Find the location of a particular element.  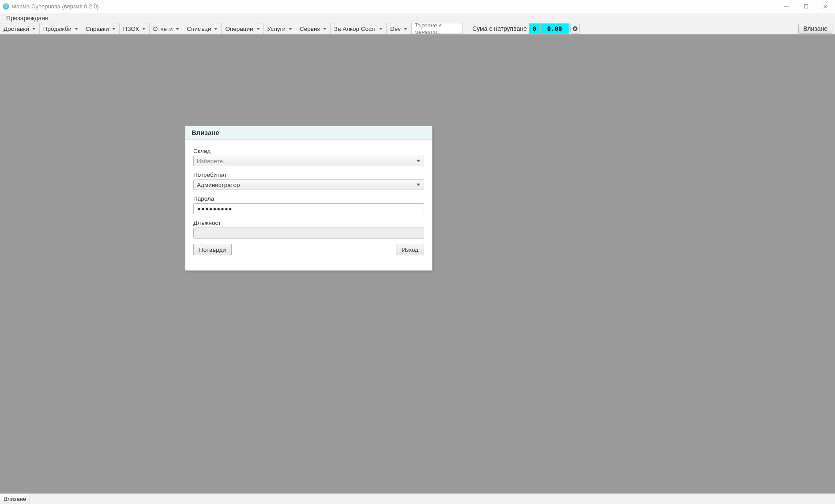

toolbar-item-lists: Списъци is located at coordinates (202, 29).